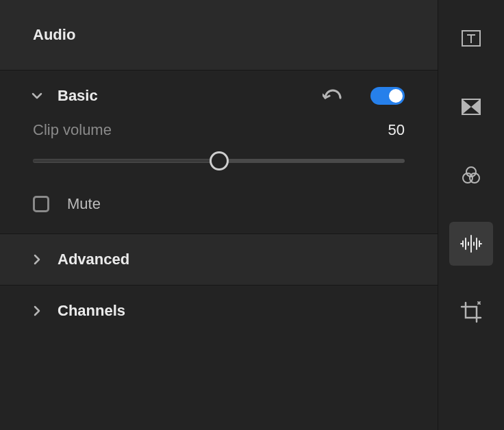 The width and height of the screenshot is (504, 430). I want to click on section-advanced: Advanced, so click(219, 260).